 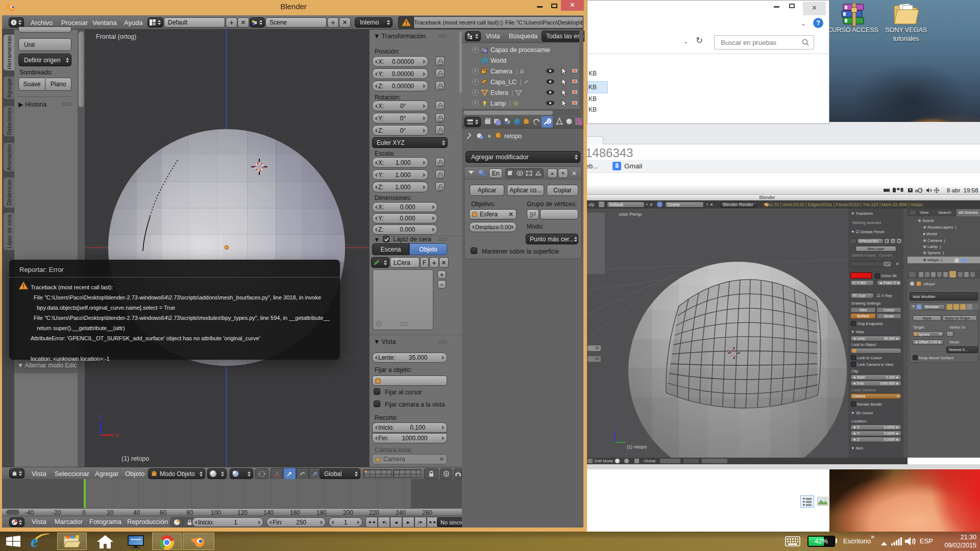 What do you see at coordinates (14, 22) in the screenshot?
I see `svg-text: i` at bounding box center [14, 22].